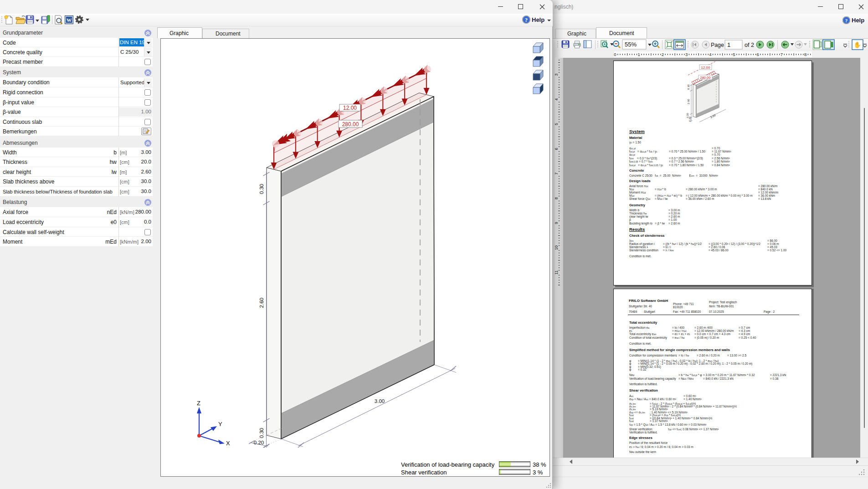  What do you see at coordinates (631, 45) in the screenshot?
I see `svg-text: 55%` at bounding box center [631, 45].